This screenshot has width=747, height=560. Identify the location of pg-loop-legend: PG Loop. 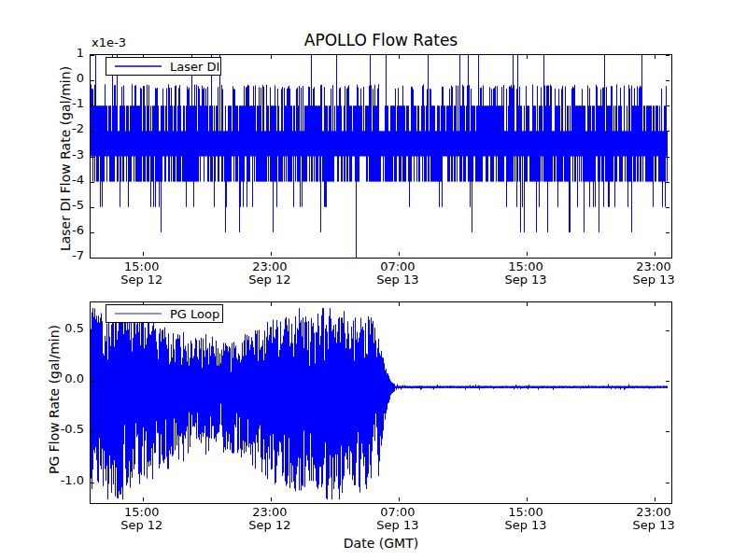
(164, 314).